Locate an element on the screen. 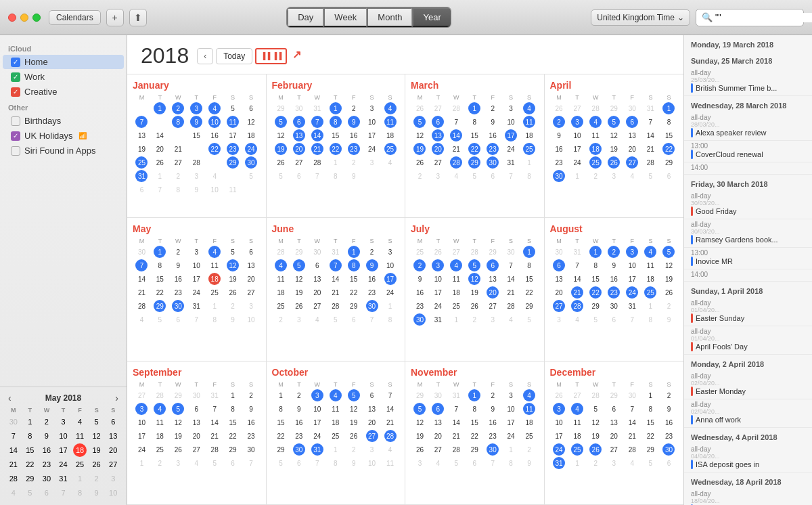 This screenshot has height=505, width=812. mini-day: 2 is located at coordinates (47, 422).